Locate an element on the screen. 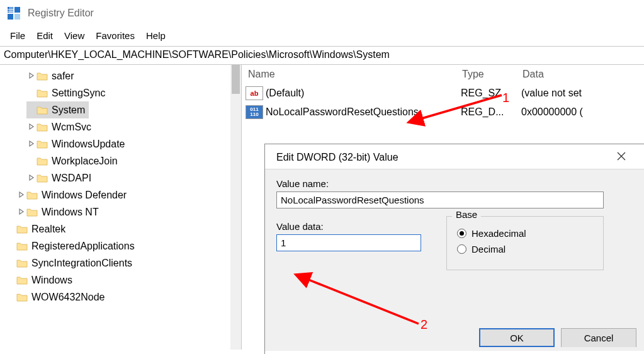 This screenshot has width=644, height=354. tree-node-label: WindowsUpdate is located at coordinates (88, 144).